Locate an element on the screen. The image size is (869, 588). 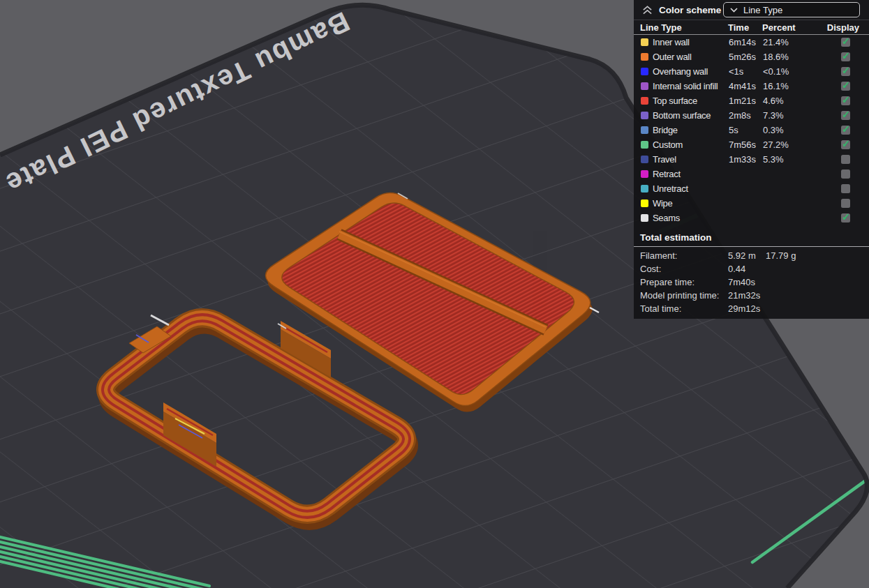
line-type-label: Outer wall is located at coordinates (691, 57).